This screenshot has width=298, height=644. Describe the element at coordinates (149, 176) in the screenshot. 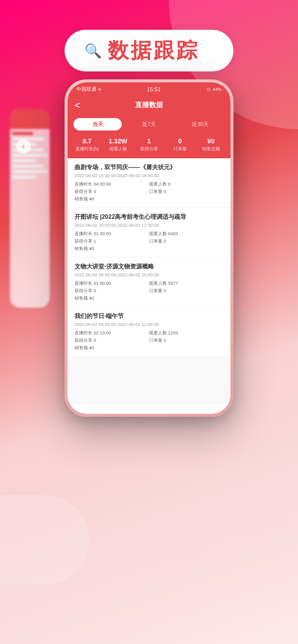

I see `live-item-0-time: 2022-06-02 15:00:00-2022-06-02 19:00:00` at that location.